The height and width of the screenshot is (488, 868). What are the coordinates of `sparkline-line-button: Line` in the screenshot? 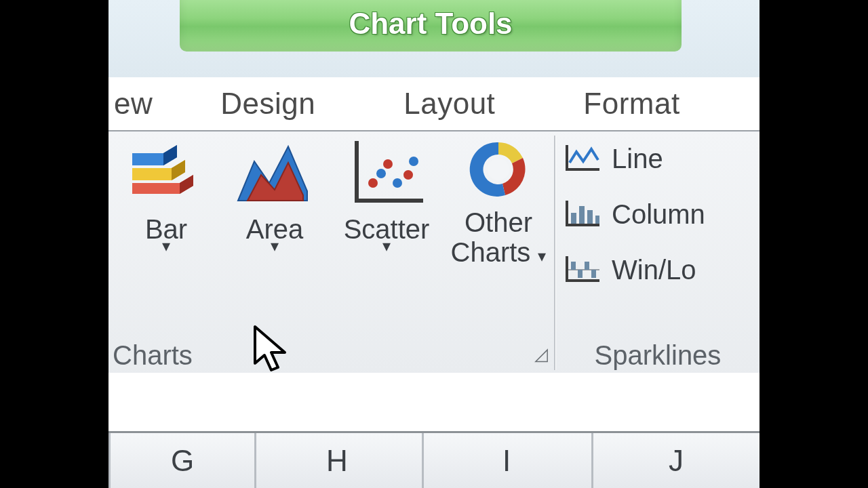 It's located at (662, 159).